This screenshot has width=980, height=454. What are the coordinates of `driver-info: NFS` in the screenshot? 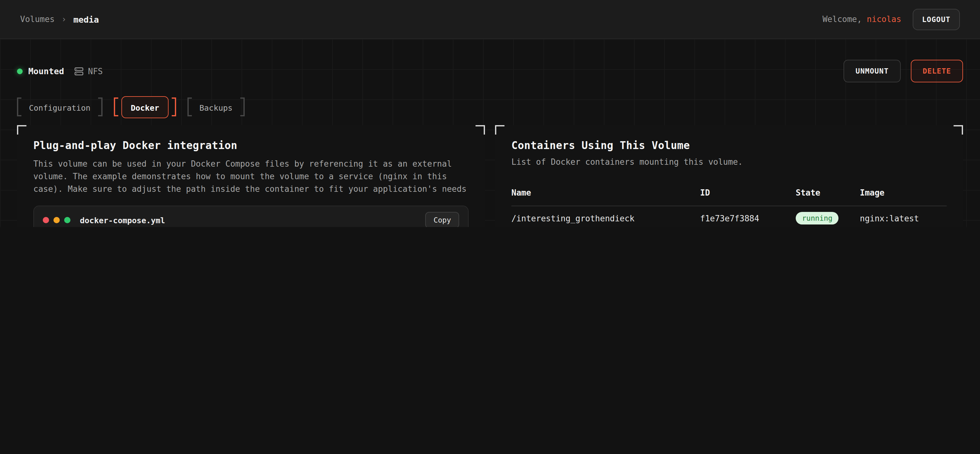 It's located at (88, 71).